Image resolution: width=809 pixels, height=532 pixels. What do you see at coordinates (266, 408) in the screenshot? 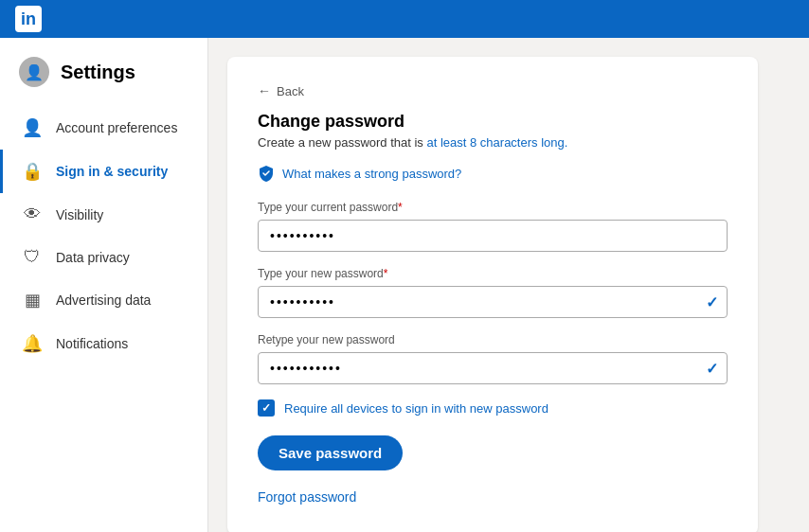
I see `require-signin-checkbox: ✓` at bounding box center [266, 408].